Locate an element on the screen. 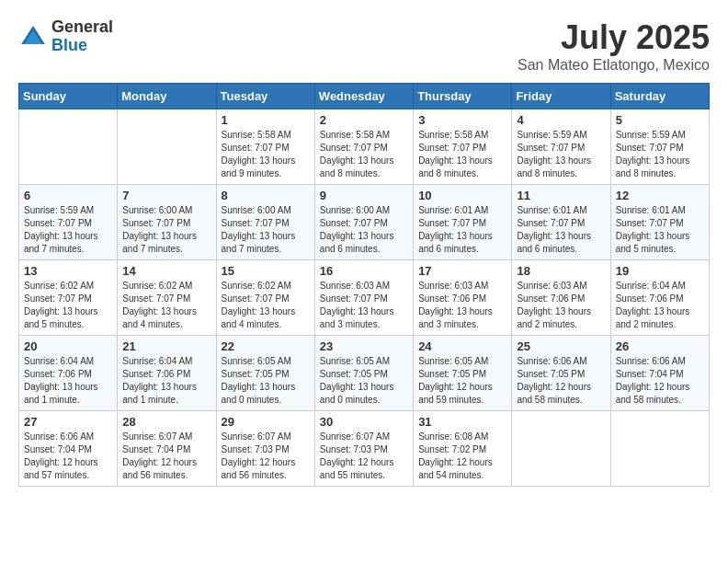 This screenshot has height=563, width=728. day-number: 2 is located at coordinates (364, 120).